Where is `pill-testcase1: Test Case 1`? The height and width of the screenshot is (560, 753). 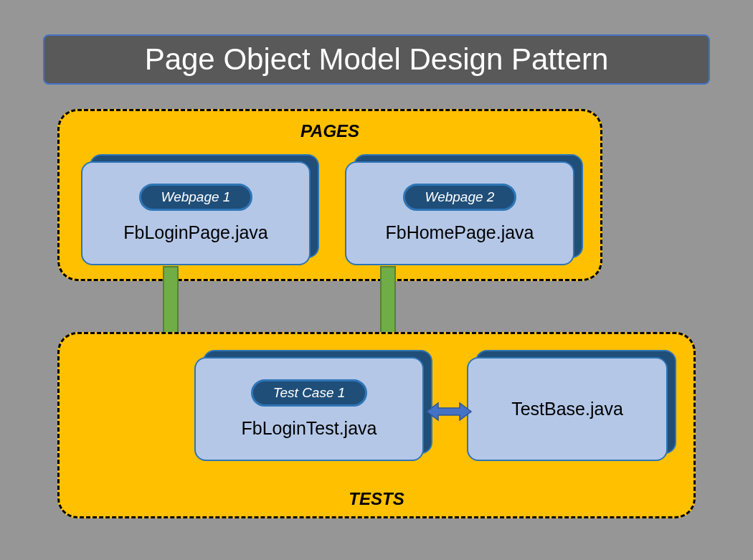 pill-testcase1: Test Case 1 is located at coordinates (310, 393).